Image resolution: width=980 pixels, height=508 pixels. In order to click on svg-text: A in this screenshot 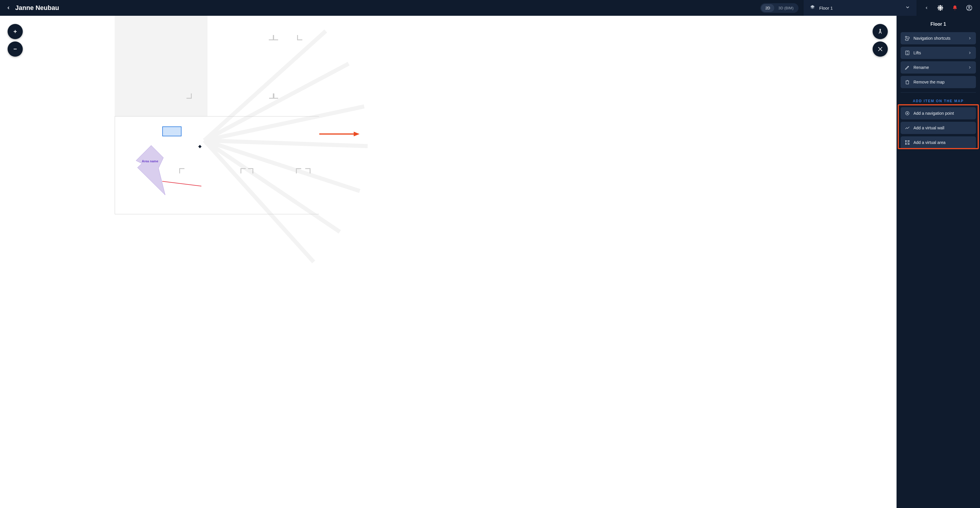, I will do `click(907, 142)`.